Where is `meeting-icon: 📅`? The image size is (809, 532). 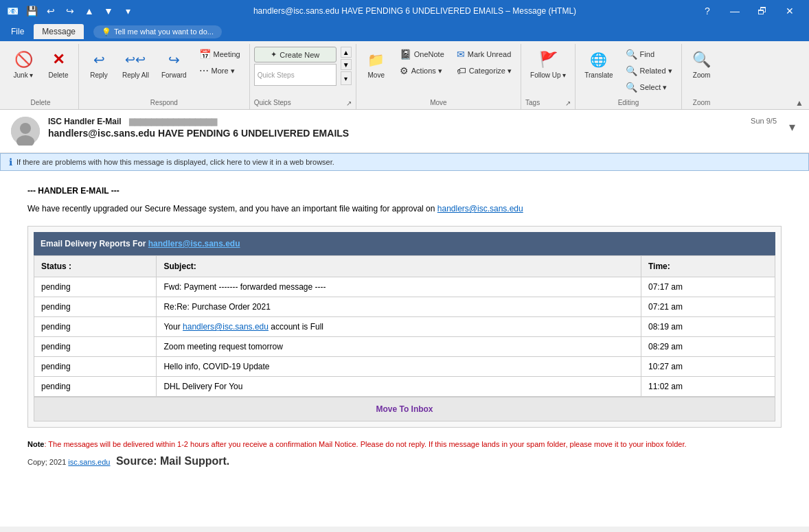
meeting-icon: 📅 is located at coordinates (205, 54).